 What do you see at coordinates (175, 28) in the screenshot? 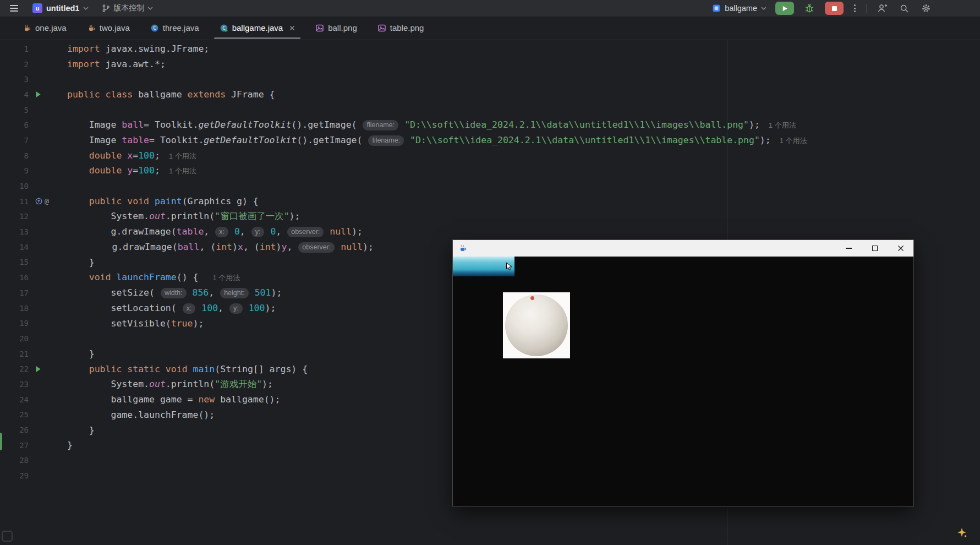
I see `tab-three-java: Cthree.java` at bounding box center [175, 28].